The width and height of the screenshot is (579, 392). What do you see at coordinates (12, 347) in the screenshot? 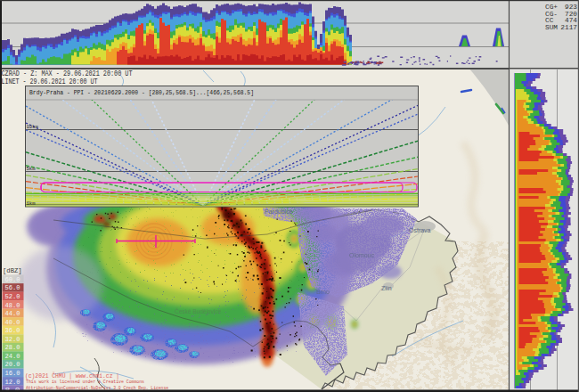
I see `svg-text: 28.0` at bounding box center [12, 347].